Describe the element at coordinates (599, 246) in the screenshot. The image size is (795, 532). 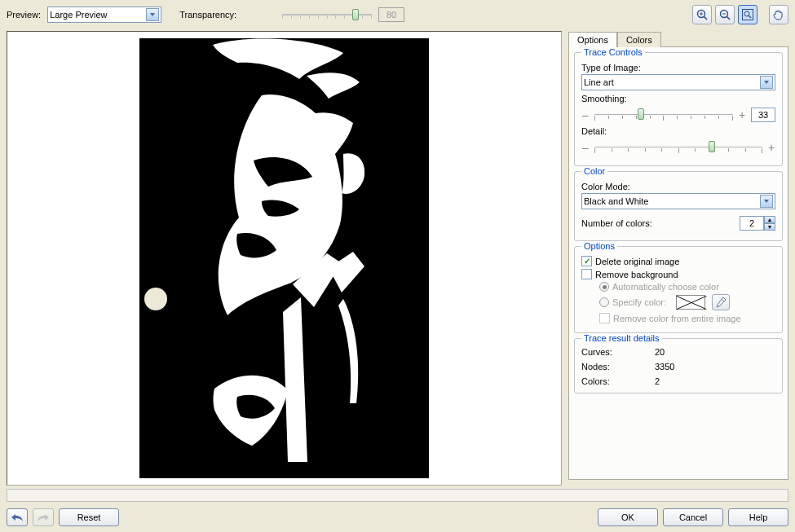
I see `legend-options: Options` at that location.